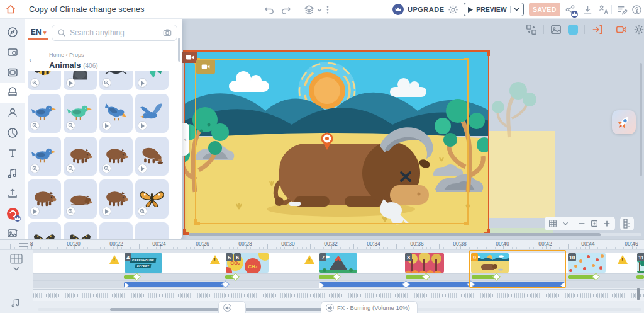  What do you see at coordinates (152, 81) in the screenshot?
I see `prop-tile-leaf` at bounding box center [152, 81].